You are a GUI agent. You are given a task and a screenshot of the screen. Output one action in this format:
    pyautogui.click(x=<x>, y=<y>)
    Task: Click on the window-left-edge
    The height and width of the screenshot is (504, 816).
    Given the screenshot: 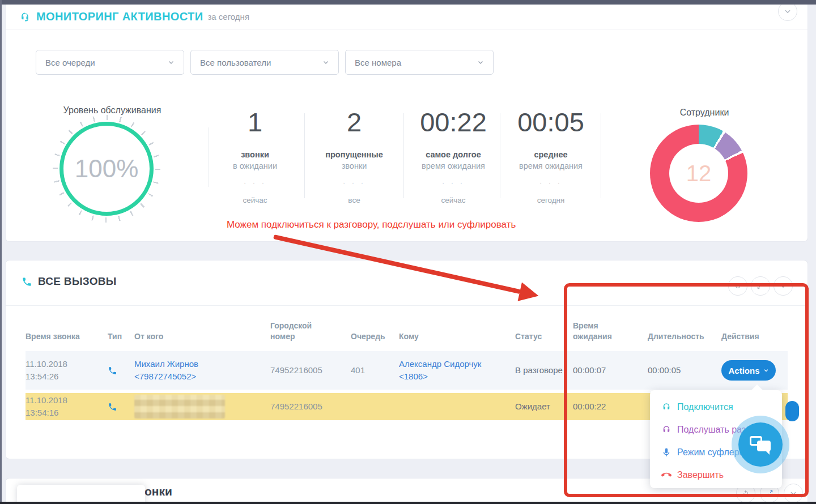 What is the action you would take?
    pyautogui.click(x=1, y=251)
    